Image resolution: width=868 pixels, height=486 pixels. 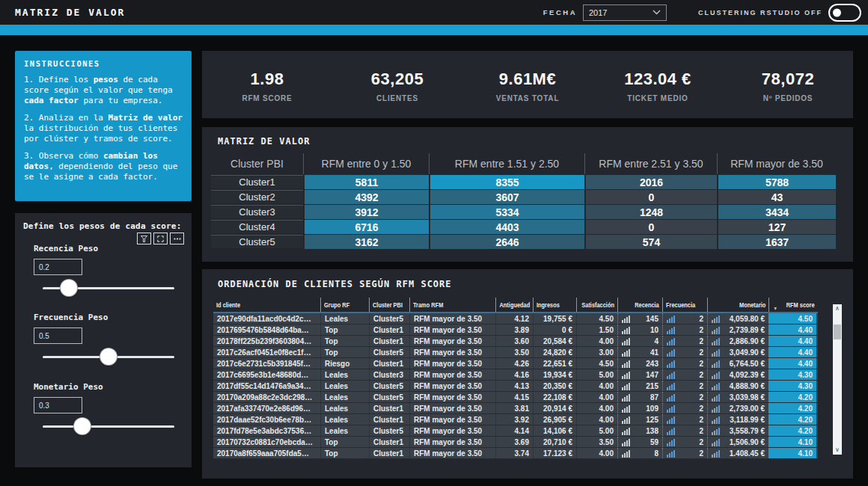 I want to click on orders-column-header: Ingresos, so click(x=554, y=305).